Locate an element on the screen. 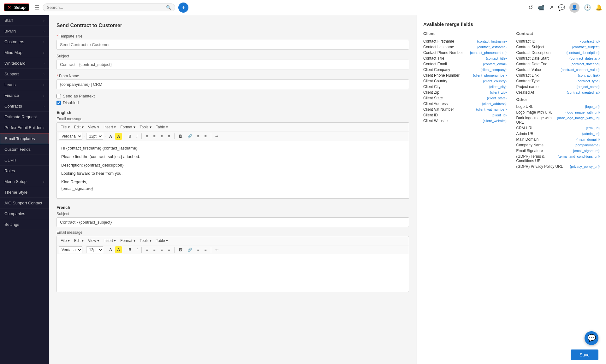 This screenshot has width=606, height=364. fr-format-menu: Format ▾ is located at coordinates (128, 241).